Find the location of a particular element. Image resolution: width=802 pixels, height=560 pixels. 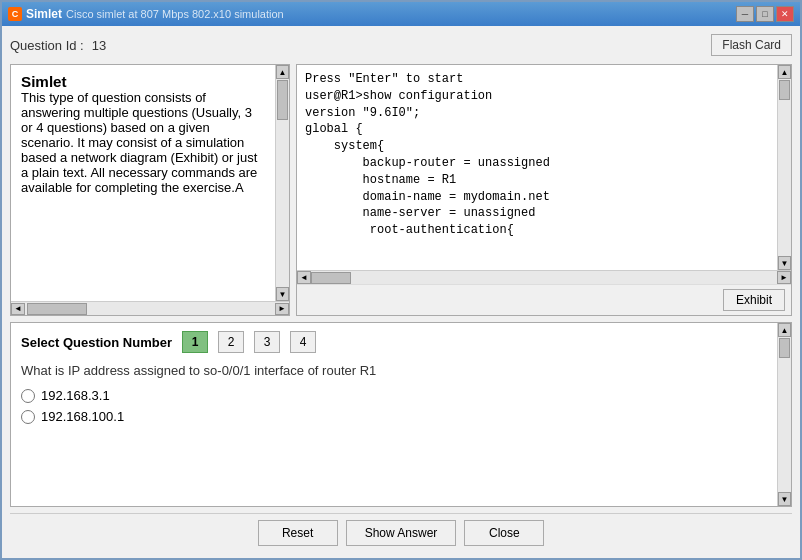

flash-card-button: Flash Card is located at coordinates (752, 45).